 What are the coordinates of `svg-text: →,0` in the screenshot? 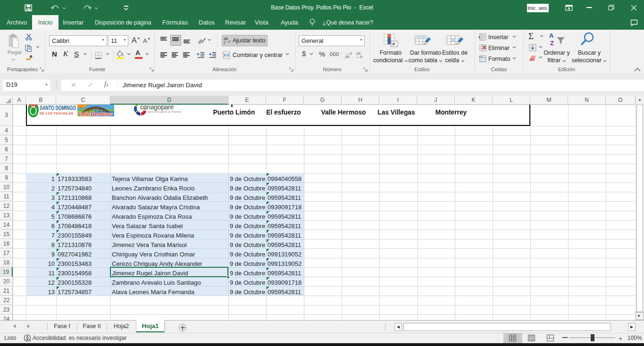 It's located at (359, 57).